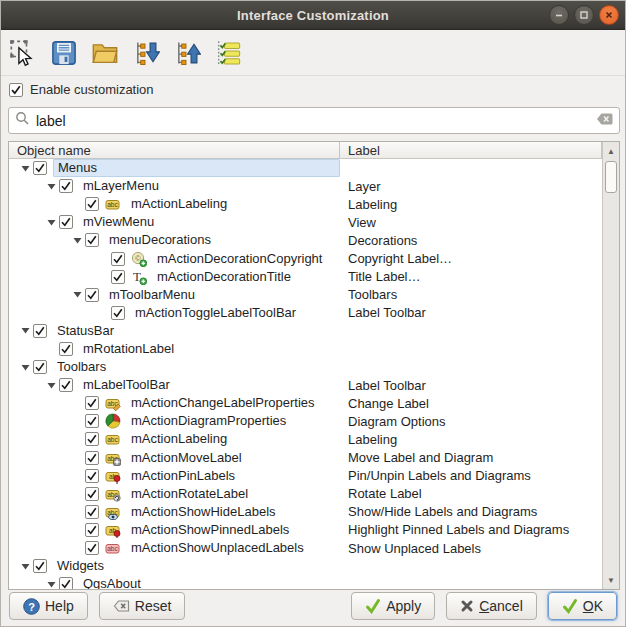 The height and width of the screenshot is (627, 626). What do you see at coordinates (306, 186) in the screenshot?
I see `tree-row: mLayerMenuLayer` at bounding box center [306, 186].